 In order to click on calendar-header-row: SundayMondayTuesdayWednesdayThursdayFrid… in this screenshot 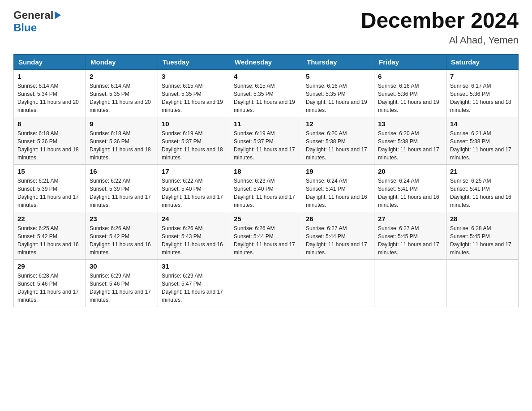, I will do `click(266, 62)`.